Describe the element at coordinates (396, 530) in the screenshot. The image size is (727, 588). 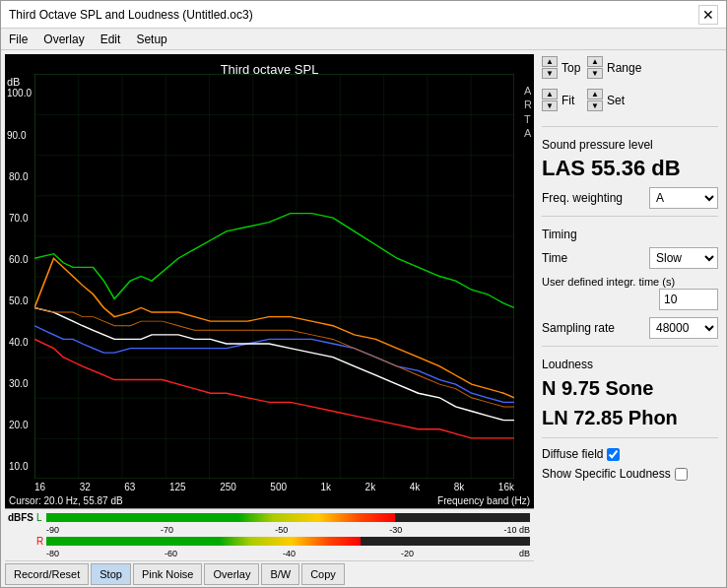
I see `tick--30: -30` at that location.